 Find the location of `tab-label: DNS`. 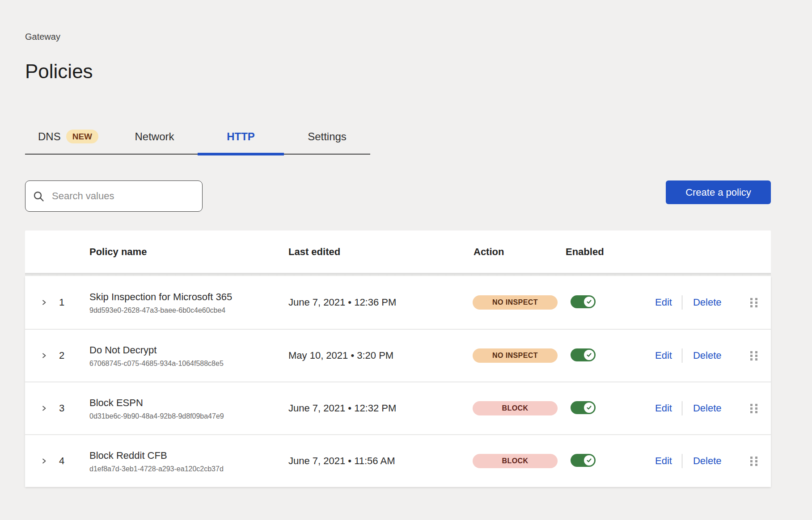

tab-label: DNS is located at coordinates (49, 137).